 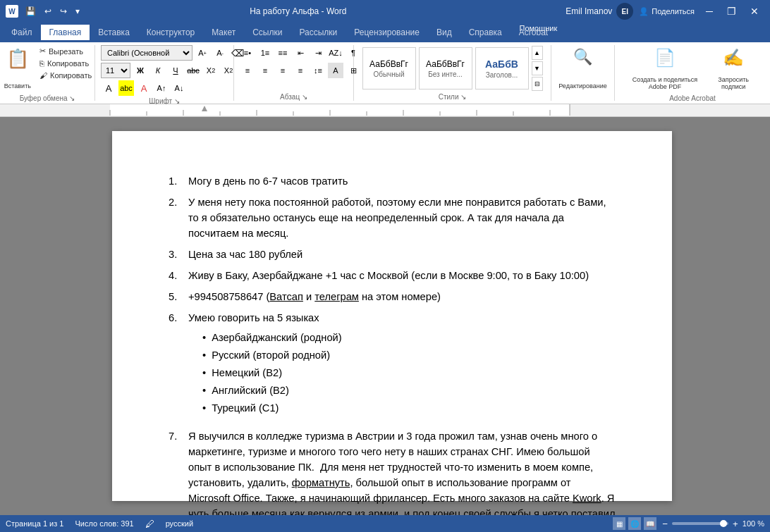 What do you see at coordinates (193, 70) in the screenshot?
I see `strikethrough-button: abc` at bounding box center [193, 70].